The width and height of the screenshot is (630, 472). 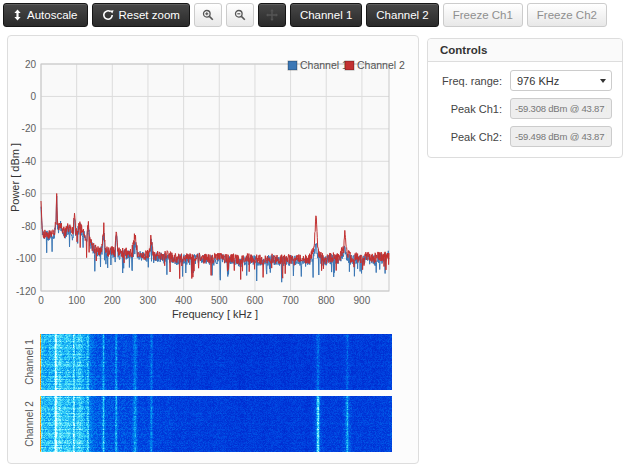 I want to click on svg-text: -40, so click(x=30, y=162).